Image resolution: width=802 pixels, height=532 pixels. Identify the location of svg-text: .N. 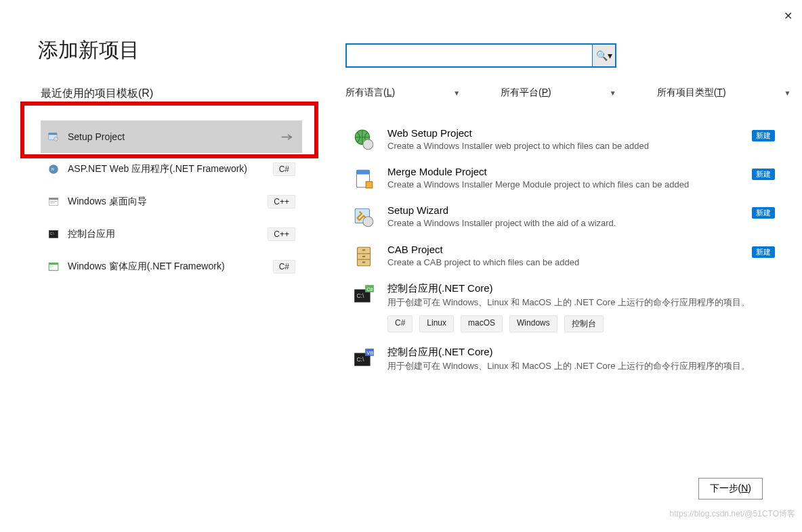
(53, 169).